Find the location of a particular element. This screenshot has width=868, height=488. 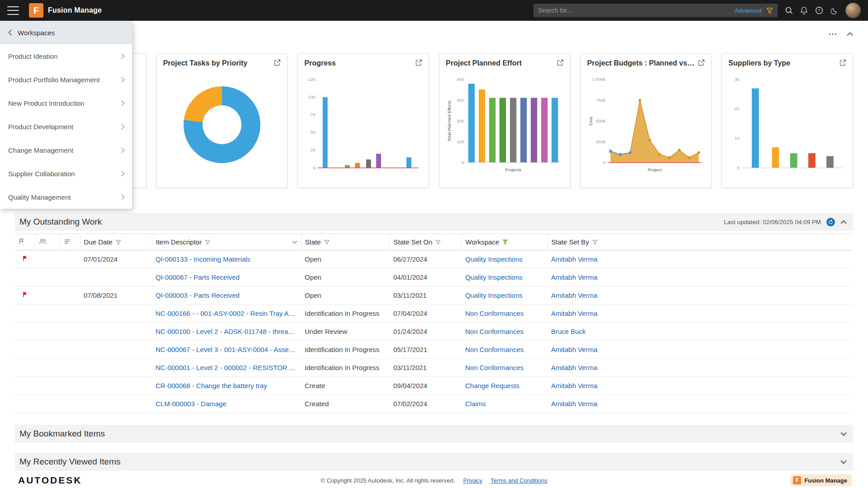

item-link: QI-000133 - Incoming Materials is located at coordinates (203, 259).